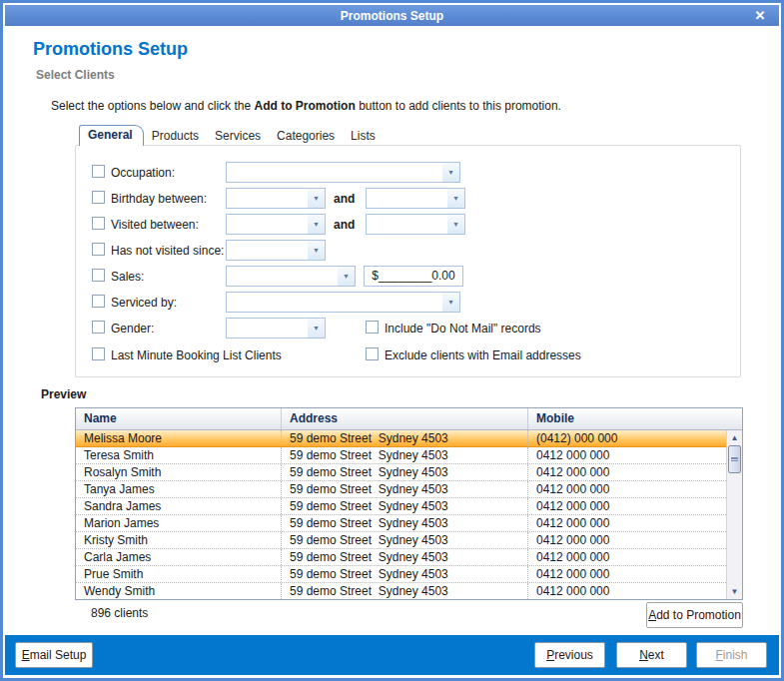  I want to click on cell-name: Rosalyn Smith, so click(179, 472).